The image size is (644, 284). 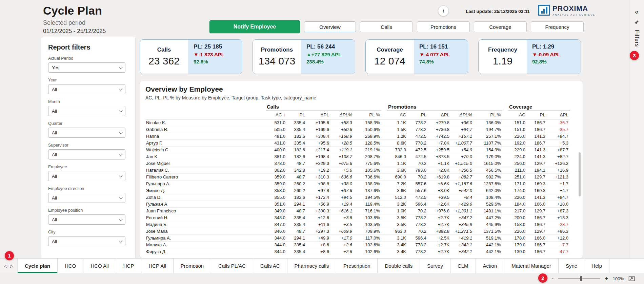 I want to click on column-header-calls-ac: AC ↓, so click(x=277, y=115).